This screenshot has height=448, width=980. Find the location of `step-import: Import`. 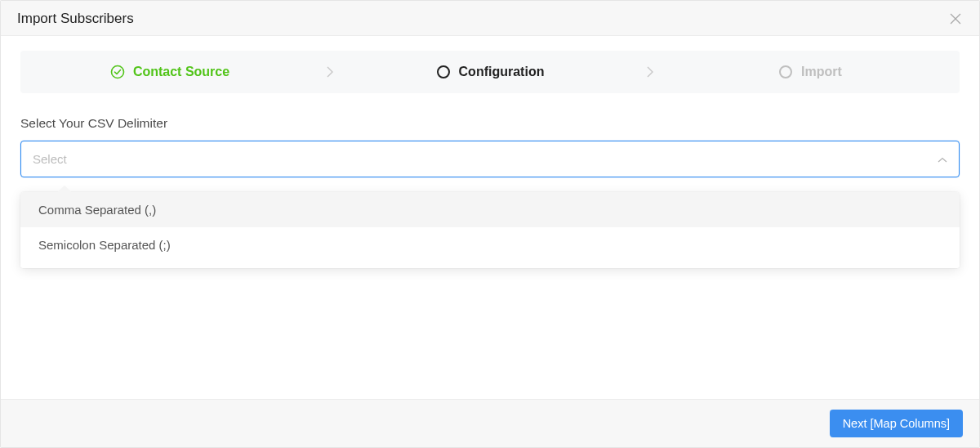

step-import: Import is located at coordinates (810, 72).